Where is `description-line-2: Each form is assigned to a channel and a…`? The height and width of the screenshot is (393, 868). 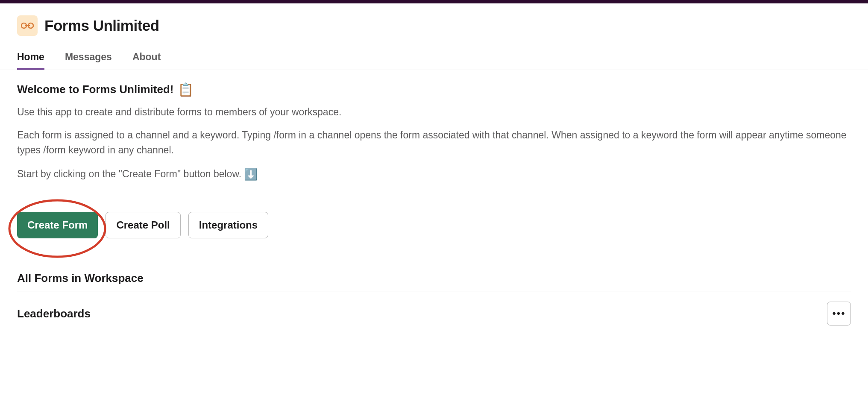
description-line-2: Each form is assigned to a channel and a… is located at coordinates (434, 143).